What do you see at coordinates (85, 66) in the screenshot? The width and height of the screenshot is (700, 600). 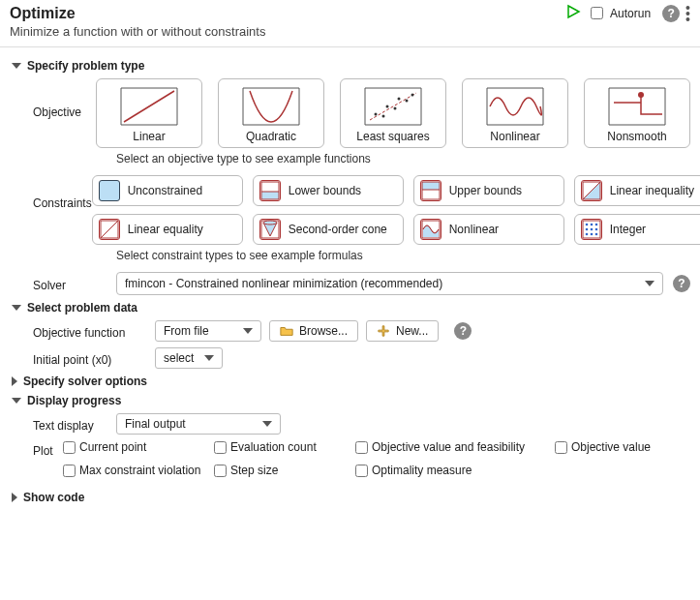 I see `section-label: Specify problem type` at bounding box center [85, 66].